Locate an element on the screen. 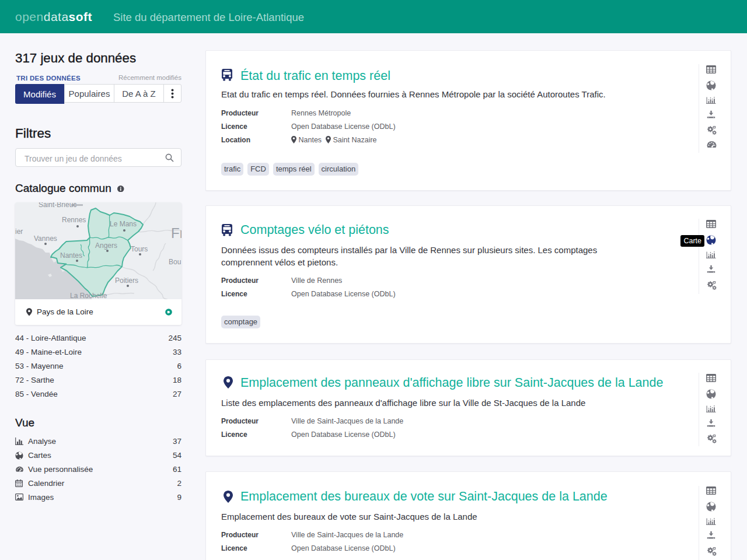  svg-text: Fr is located at coordinates (176, 233).